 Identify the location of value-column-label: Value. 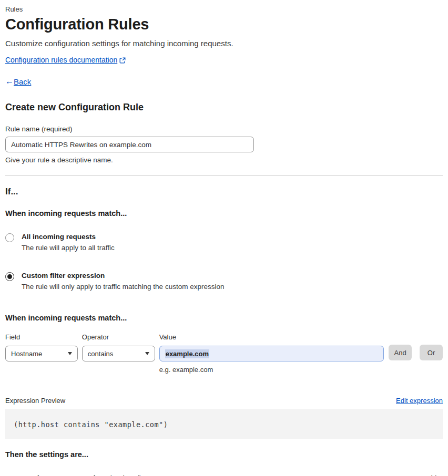
(271, 337).